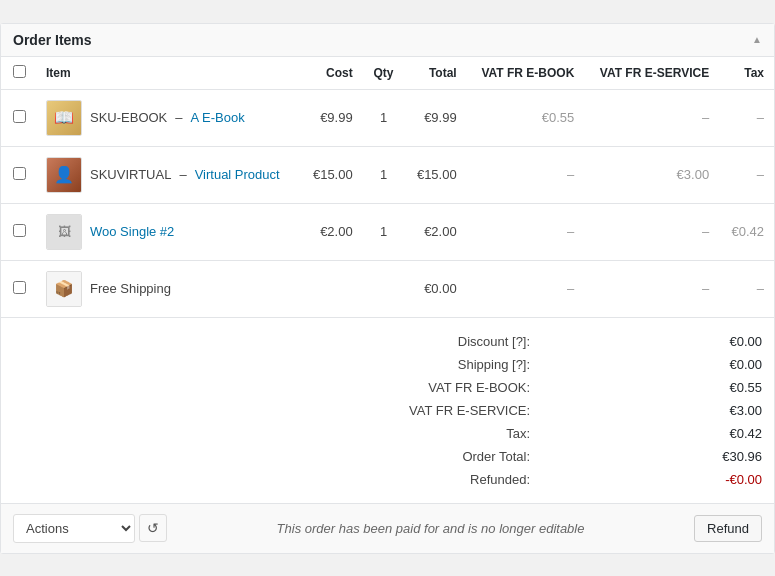 This screenshot has height=576, width=775. I want to click on table-row: 📦Free Shipping €0.00 – – –, so click(388, 288).